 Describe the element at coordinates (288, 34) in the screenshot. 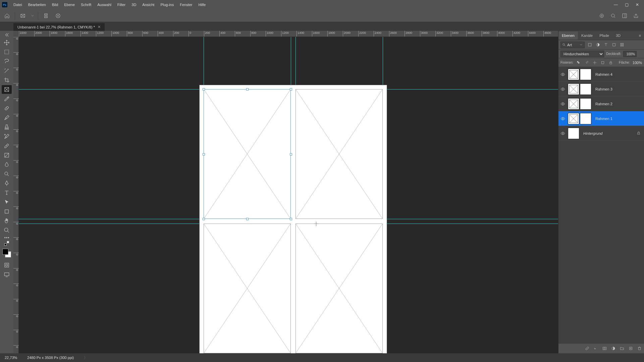

I see `horizontal-ruler: 2200200018001600140012001000800600400200…` at that location.